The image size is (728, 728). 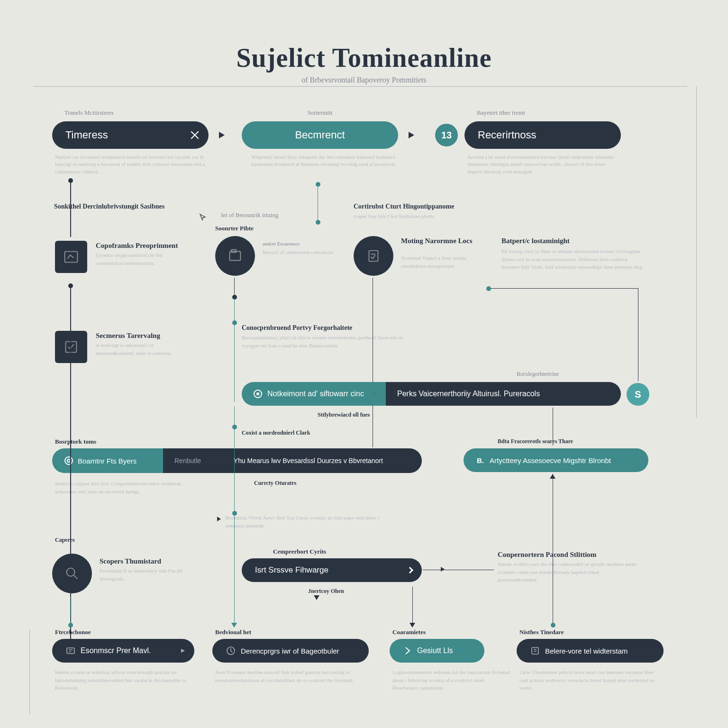 What do you see at coordinates (507, 135) in the screenshot?
I see `label: Recerirtnoss` at bounding box center [507, 135].